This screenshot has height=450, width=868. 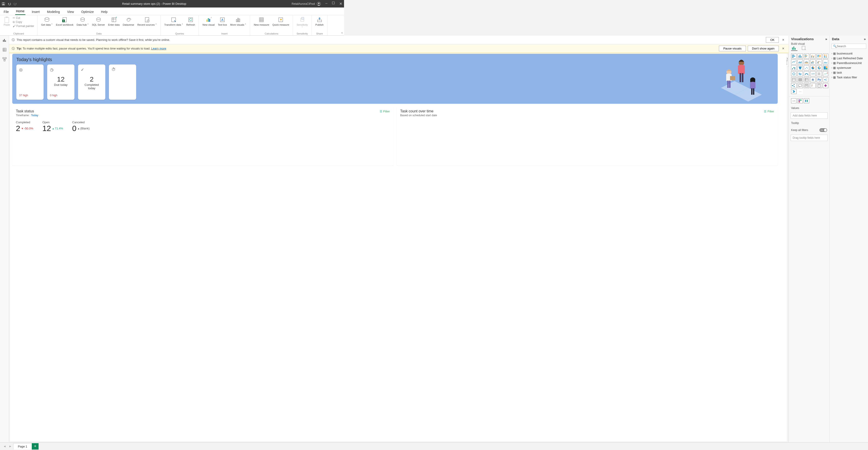 I want to click on new-measure-button: New measure, so click(x=261, y=22).